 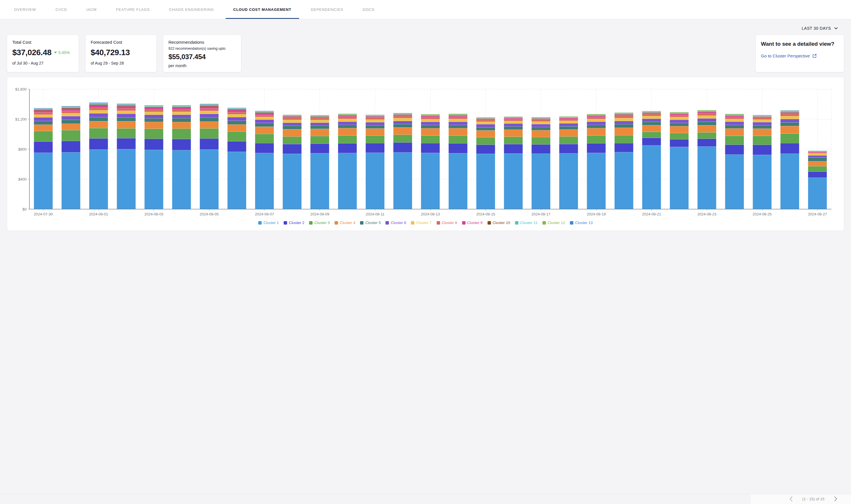 I want to click on legend-item-cluster-13: Cluster 13, so click(x=581, y=223).